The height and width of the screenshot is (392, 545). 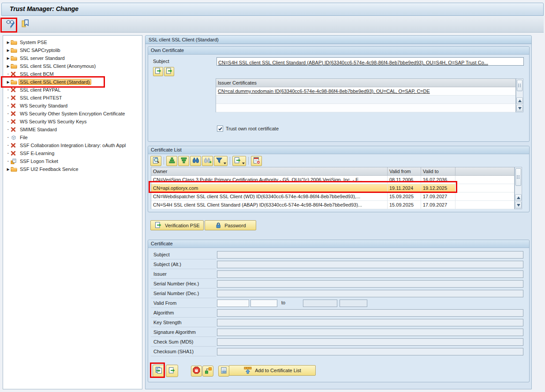 What do you see at coordinates (332, 205) in the screenshot?
I see `certificate-row: CN=S4H SSL client SSL Client Standard (A…` at bounding box center [332, 205].